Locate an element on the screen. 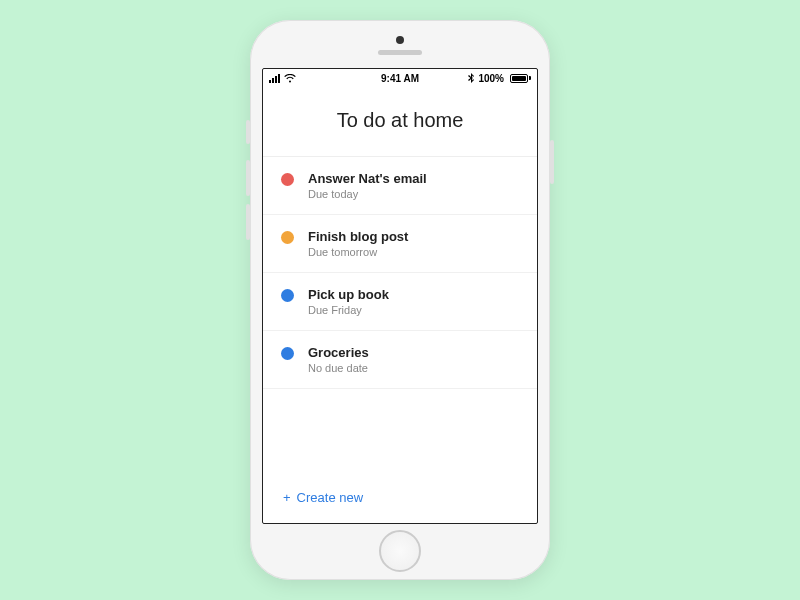 This screenshot has height=600, width=800. item-title: Finish blog post is located at coordinates (358, 236).